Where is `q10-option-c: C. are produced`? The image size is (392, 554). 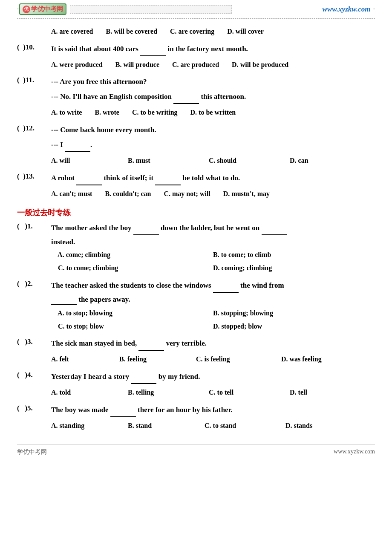 q10-option-c: C. are produced is located at coordinates (196, 65).